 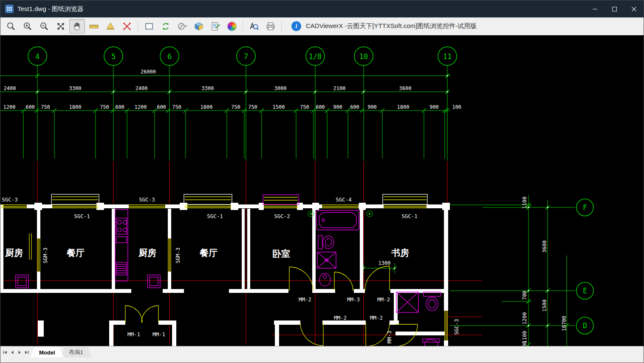 I want to click on regen-button, so click(x=166, y=26).